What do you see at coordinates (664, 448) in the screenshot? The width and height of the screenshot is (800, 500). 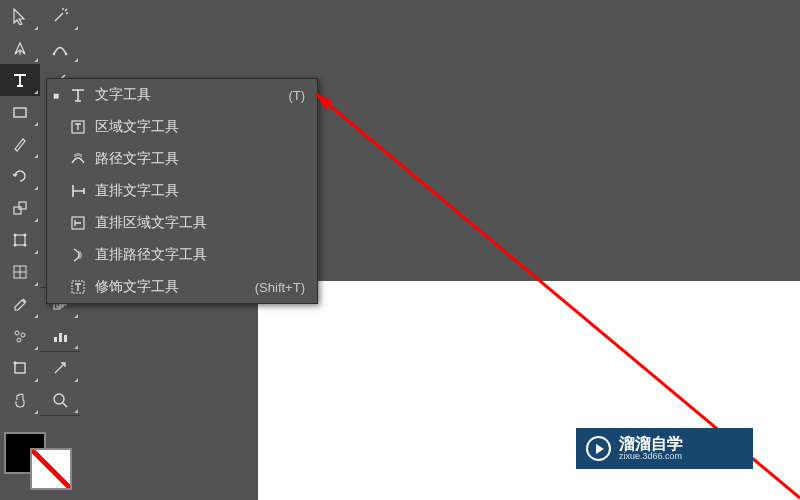 I see `watermark: 溜溜自学 zixue.3d66.com` at bounding box center [664, 448].